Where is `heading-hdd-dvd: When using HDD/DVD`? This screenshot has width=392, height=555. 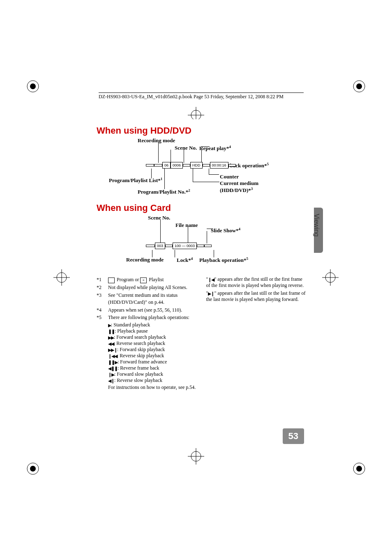 heading-hdd-dvd: When using HDD/DVD is located at coordinates (201, 131).